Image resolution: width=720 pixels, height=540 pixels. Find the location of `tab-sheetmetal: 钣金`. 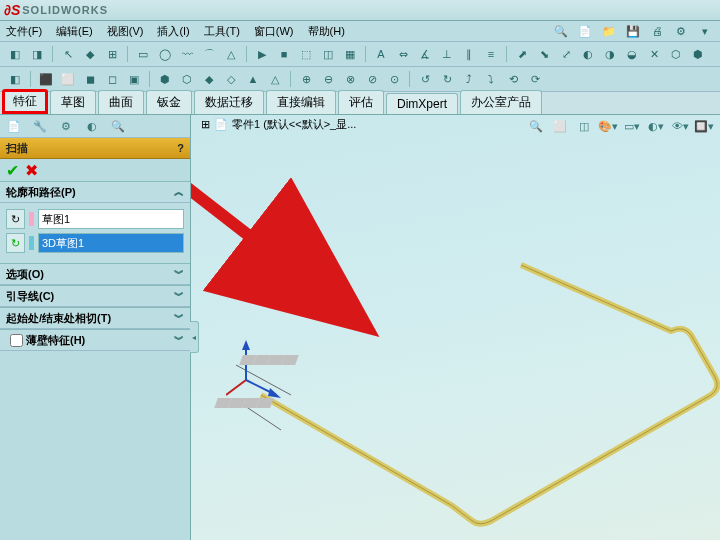

tab-sheetmetal: 钣金 is located at coordinates (169, 102).